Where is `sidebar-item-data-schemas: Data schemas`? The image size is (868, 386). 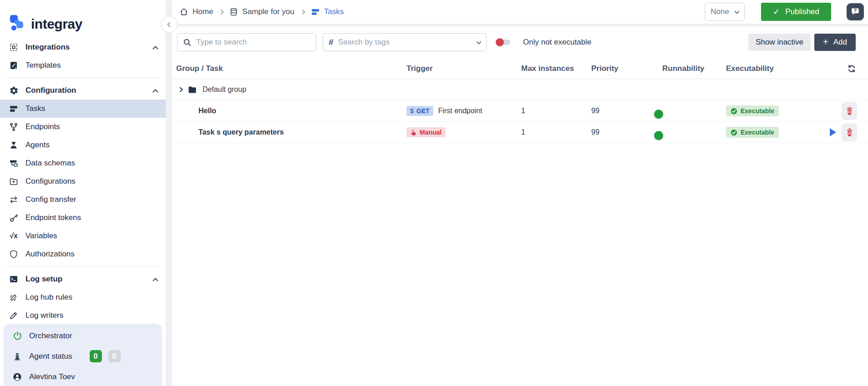 sidebar-item-data-schemas: Data schemas is located at coordinates (83, 163).